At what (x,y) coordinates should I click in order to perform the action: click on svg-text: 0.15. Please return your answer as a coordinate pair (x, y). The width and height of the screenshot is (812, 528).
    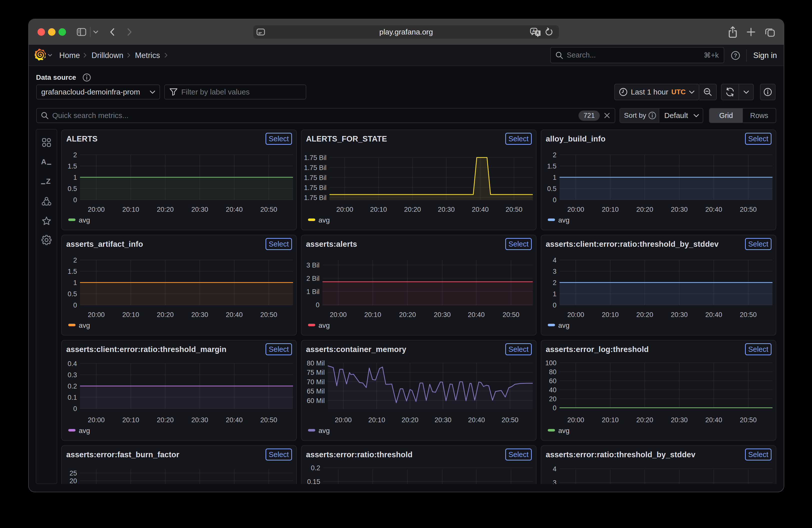
    Looking at the image, I should click on (314, 481).